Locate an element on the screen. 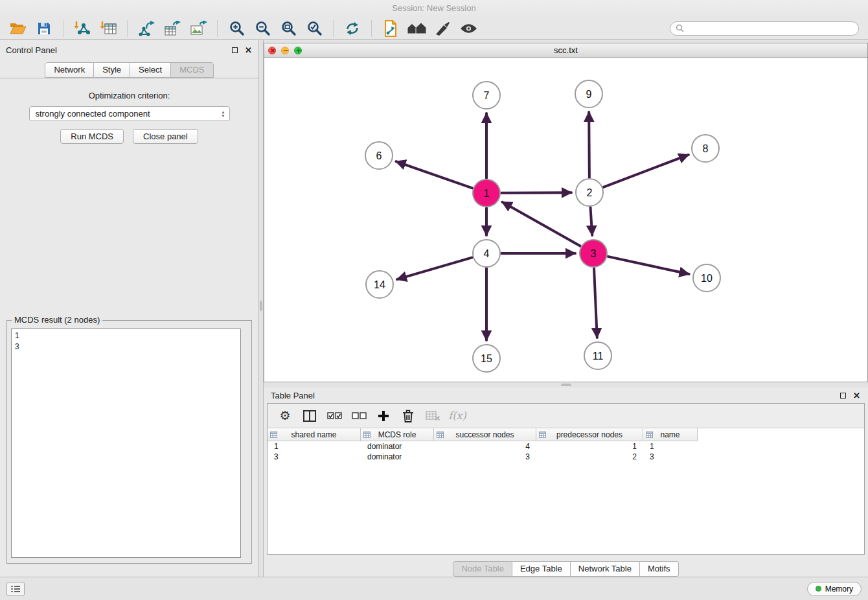  eye-icon is located at coordinates (468, 29).